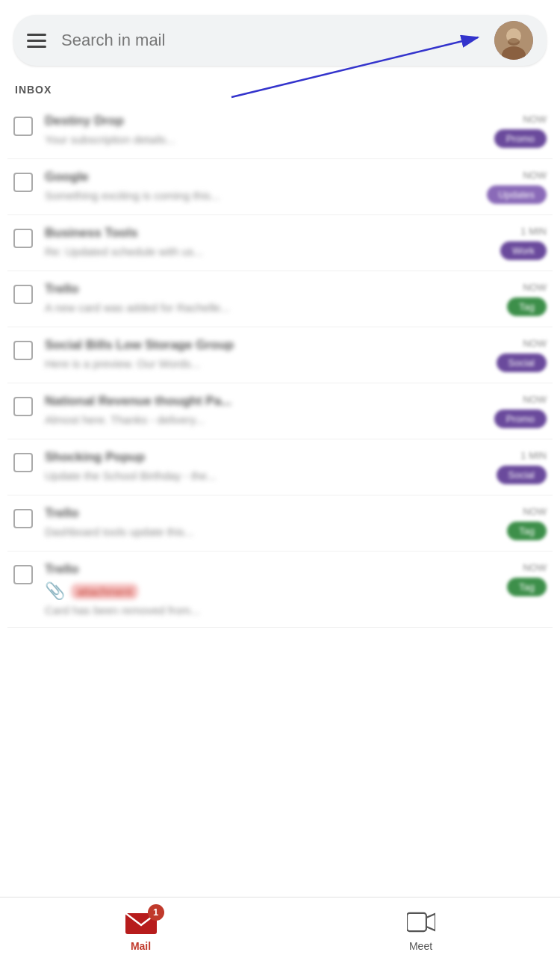 The width and height of the screenshot is (560, 964). I want to click on list-item: Shocking Popup Update the School Birthda…, so click(280, 468).